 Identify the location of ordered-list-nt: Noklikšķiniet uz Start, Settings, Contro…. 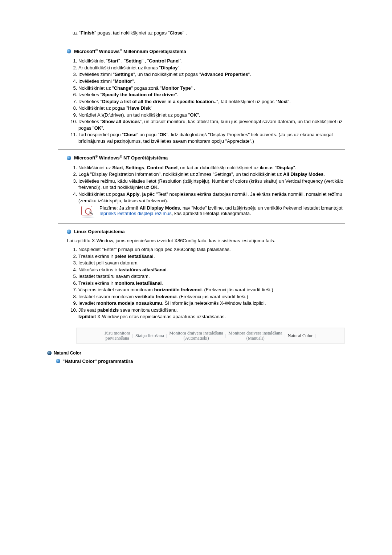
(201, 184).